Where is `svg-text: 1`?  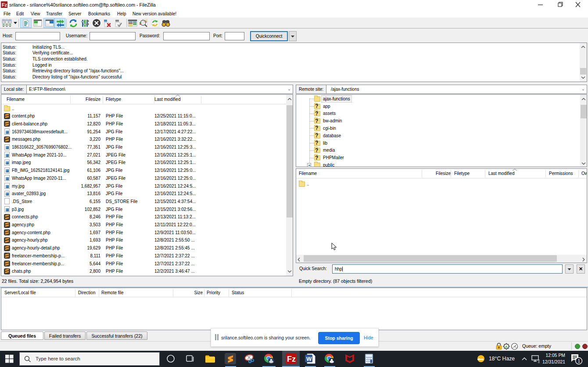
svg-text: 1 is located at coordinates (579, 361).